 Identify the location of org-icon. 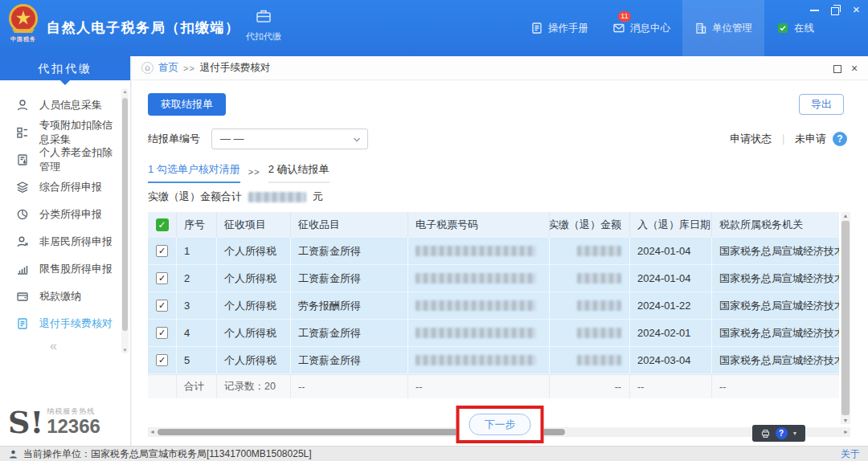
(701, 28).